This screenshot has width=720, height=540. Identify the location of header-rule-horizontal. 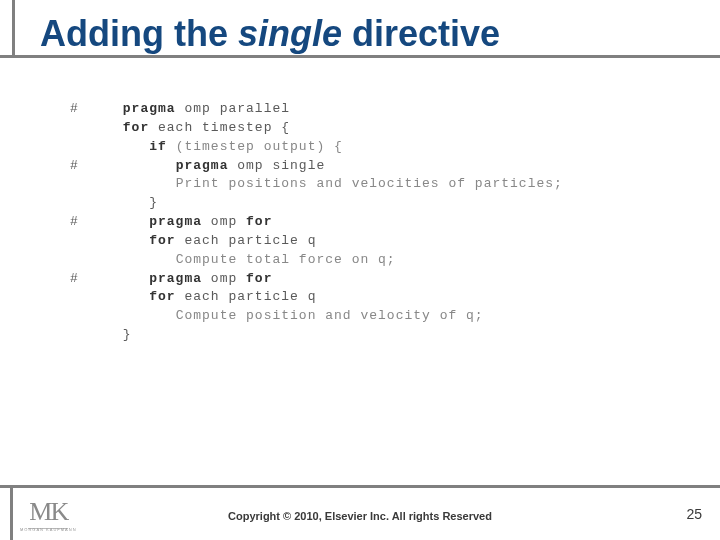
(360, 56).